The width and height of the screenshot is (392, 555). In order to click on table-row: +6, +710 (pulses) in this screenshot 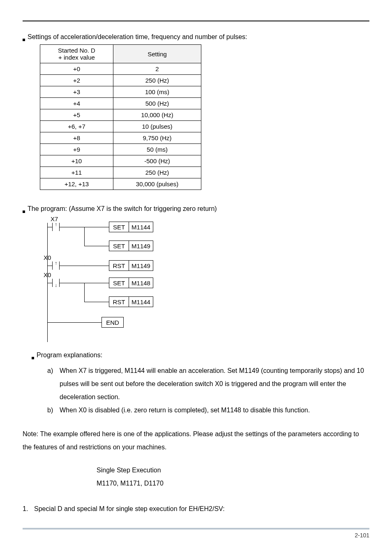, I will do `click(121, 127)`.